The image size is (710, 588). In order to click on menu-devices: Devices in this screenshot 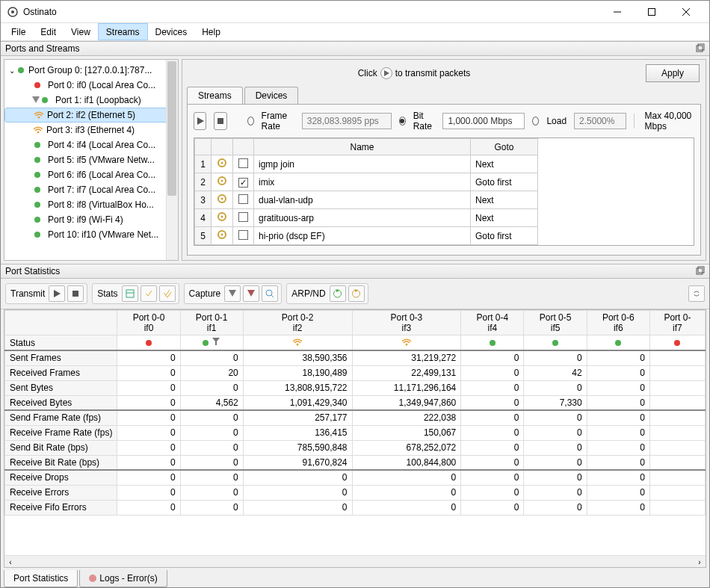, I will do `click(172, 31)`.